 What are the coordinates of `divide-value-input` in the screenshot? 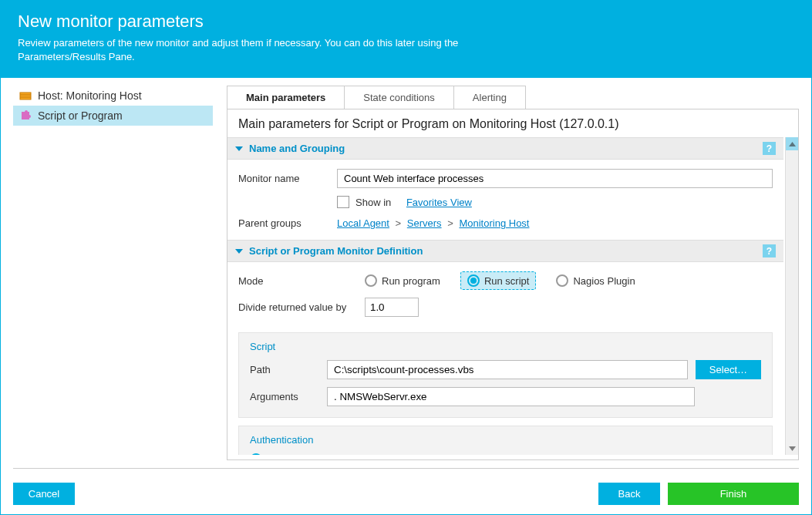 It's located at (392, 307).